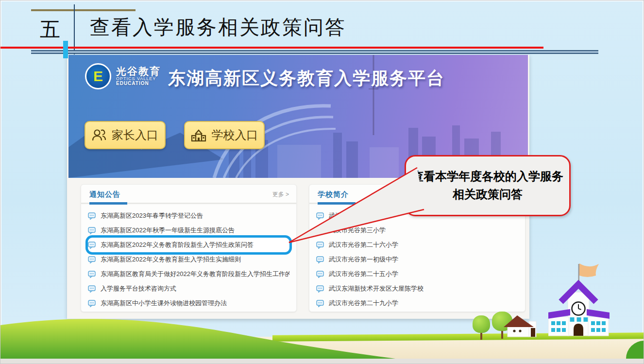  I want to click on notice-list: 东湖高新区2023年春季转学登记公告 东湖高新区2022年秋季一年级新生生源摸底…, so click(188, 258).